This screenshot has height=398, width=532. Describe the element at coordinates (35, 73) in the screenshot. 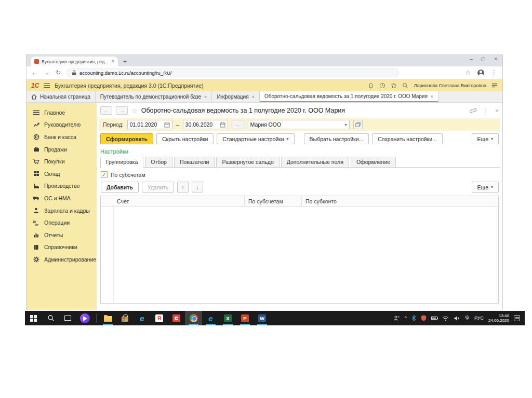

I see `browser-back-button: ←` at that location.